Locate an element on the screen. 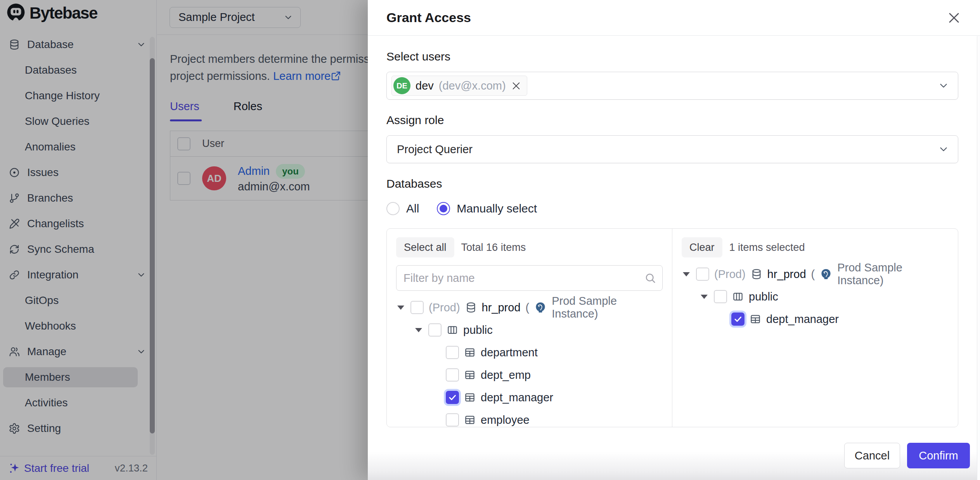  modal-scrollbar-track is located at coordinates (978, 258).